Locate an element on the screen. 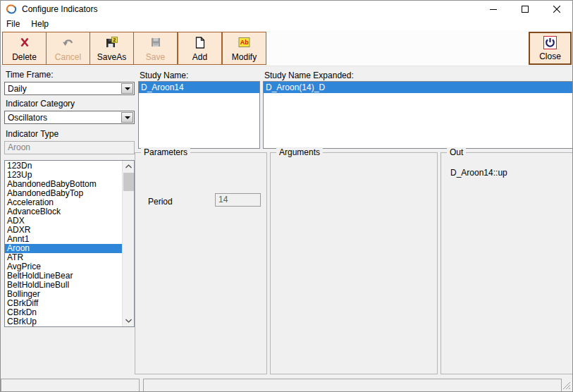  save-button: Save is located at coordinates (155, 48).